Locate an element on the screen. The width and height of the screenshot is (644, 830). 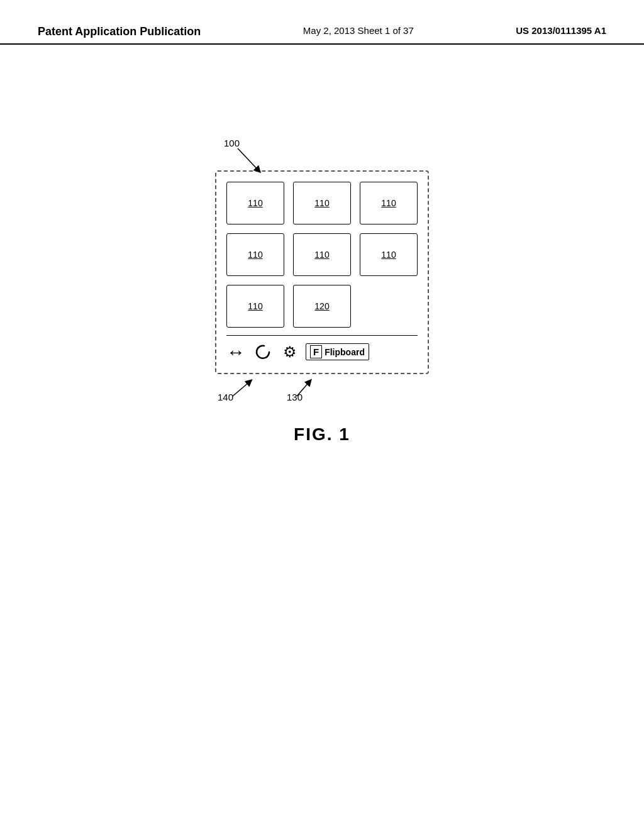
tile-label-1: 110 is located at coordinates (255, 203).